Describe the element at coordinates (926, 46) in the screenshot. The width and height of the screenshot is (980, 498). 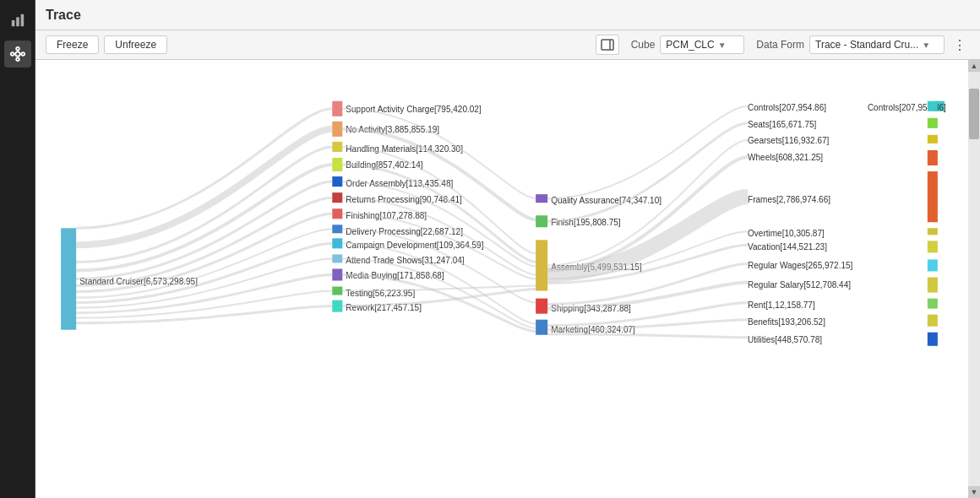
I see `dataform-dropdown-arrow: ▼` at that location.